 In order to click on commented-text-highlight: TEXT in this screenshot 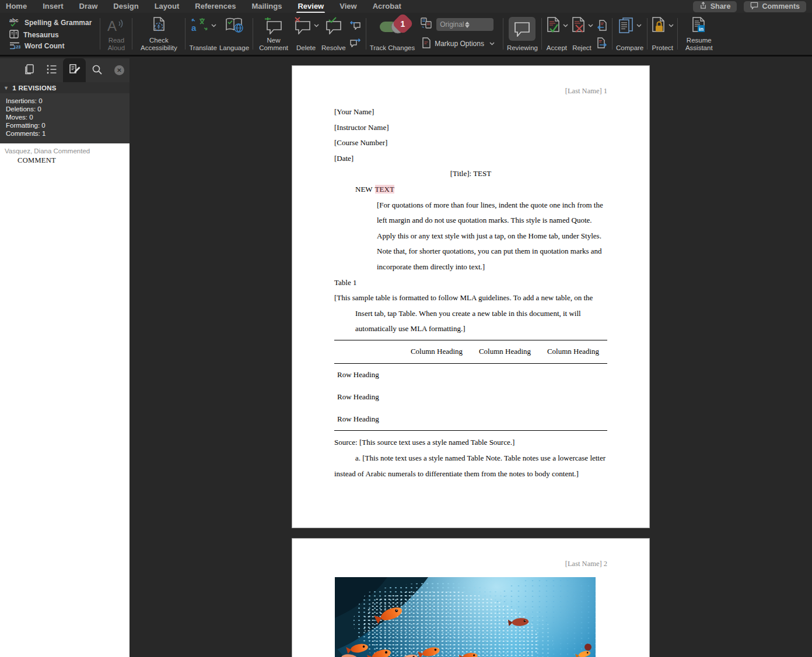, I will do `click(385, 189)`.